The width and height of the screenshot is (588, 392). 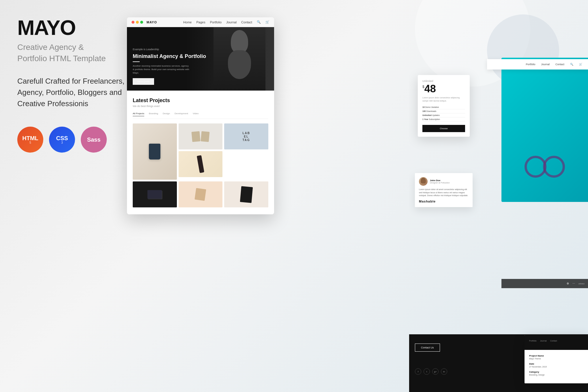 What do you see at coordinates (201, 116) in the screenshot?
I see `browser-window: MAYO Home Pages Portfolio Journal Contac…` at bounding box center [201, 116].